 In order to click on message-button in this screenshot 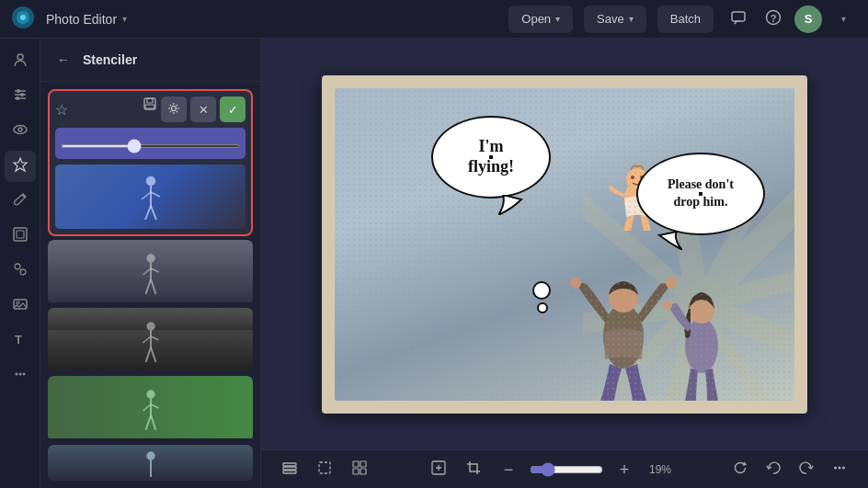, I will do `click(738, 19)`.